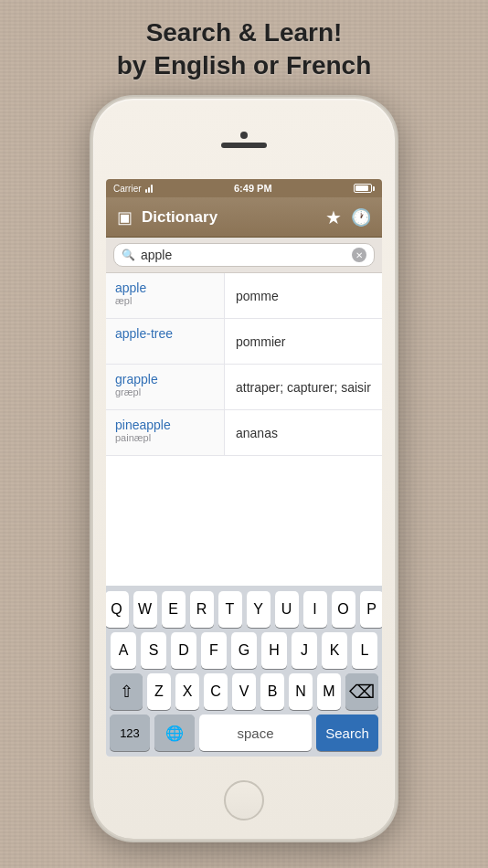 The width and height of the screenshot is (488, 868). Describe the element at coordinates (128, 188) in the screenshot. I see `carrier-label: Carrier` at that location.